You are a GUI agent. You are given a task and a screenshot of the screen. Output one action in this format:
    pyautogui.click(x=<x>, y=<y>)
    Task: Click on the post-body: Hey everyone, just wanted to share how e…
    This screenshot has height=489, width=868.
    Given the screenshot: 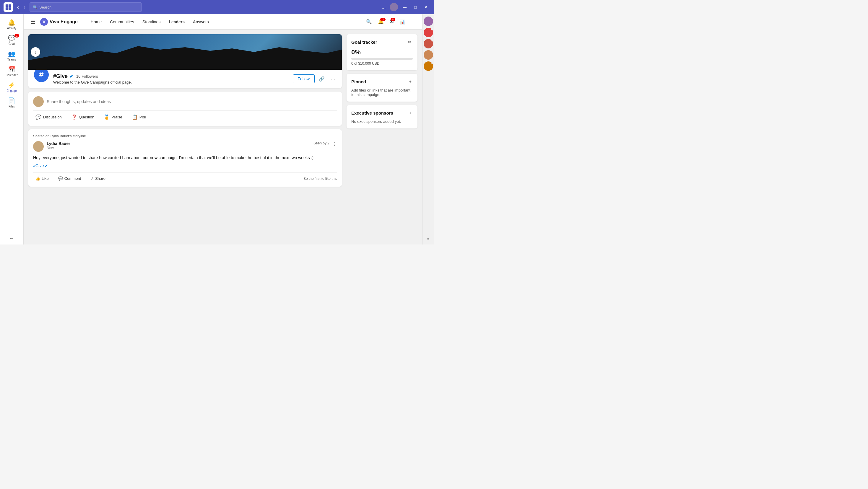 What is the action you would take?
    pyautogui.click(x=185, y=162)
    